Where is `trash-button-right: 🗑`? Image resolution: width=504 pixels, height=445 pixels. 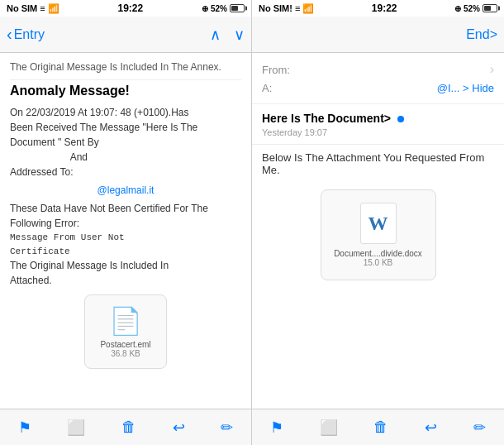 trash-button-right: 🗑 is located at coordinates (381, 427).